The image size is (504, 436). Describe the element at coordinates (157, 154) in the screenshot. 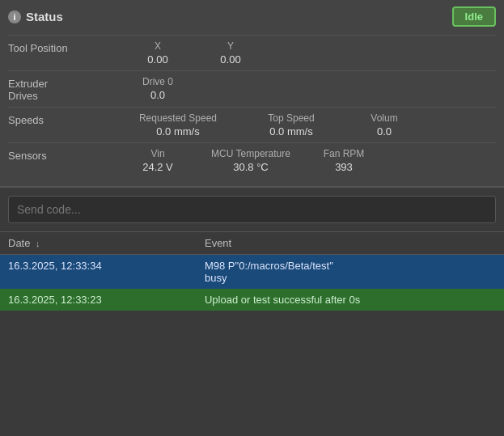

I see `vin-label: Vin` at that location.